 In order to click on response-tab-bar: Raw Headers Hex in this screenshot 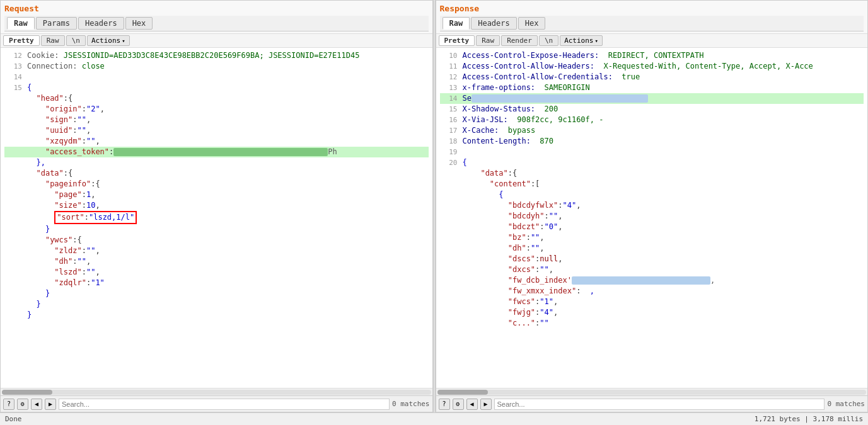, I will do `click(652, 24)`.